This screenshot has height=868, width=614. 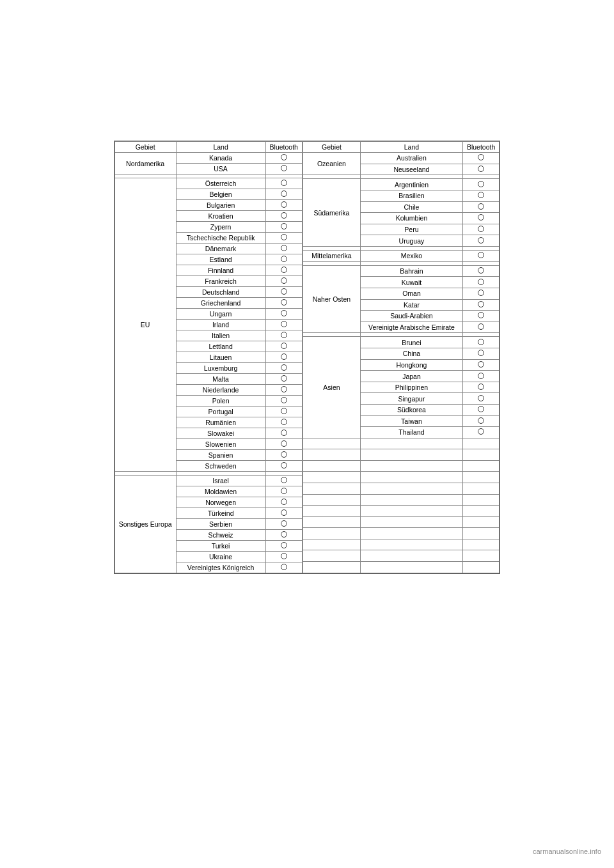 I want to click on country-cell: Dänemark, so click(x=221, y=249).